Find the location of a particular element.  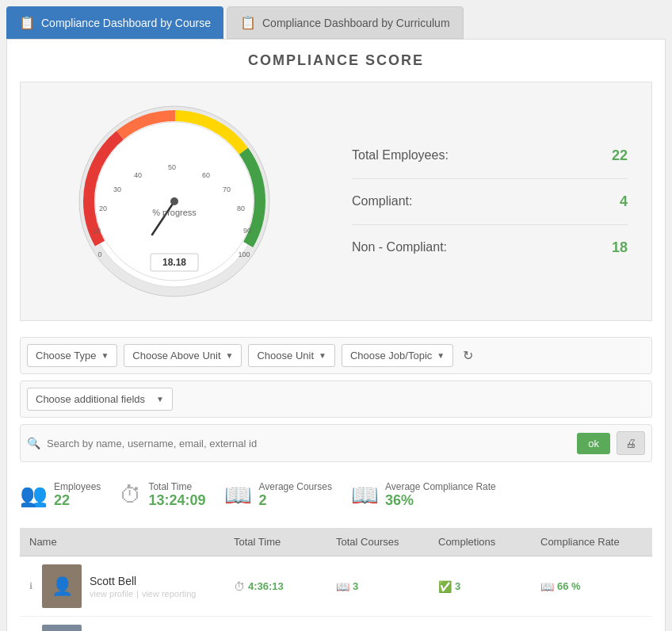

additional-fields-select: Choose additional fields ▼ is located at coordinates (100, 400).